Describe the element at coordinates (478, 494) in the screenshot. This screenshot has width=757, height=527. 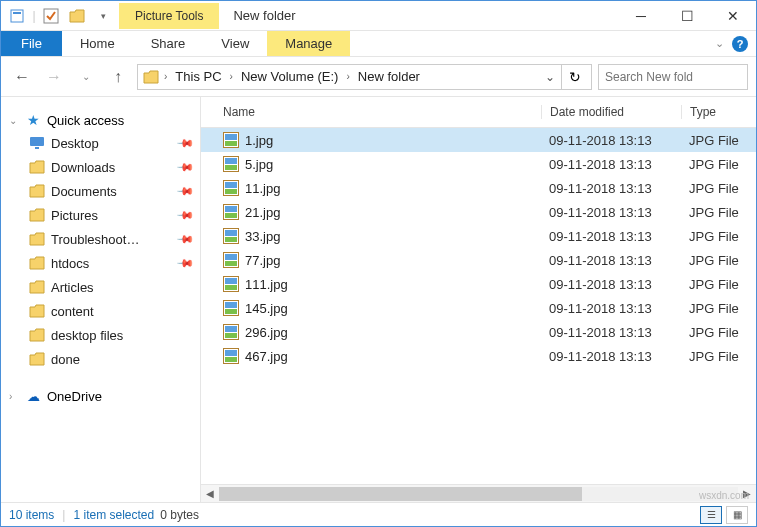
I see `scroll-track` at that location.